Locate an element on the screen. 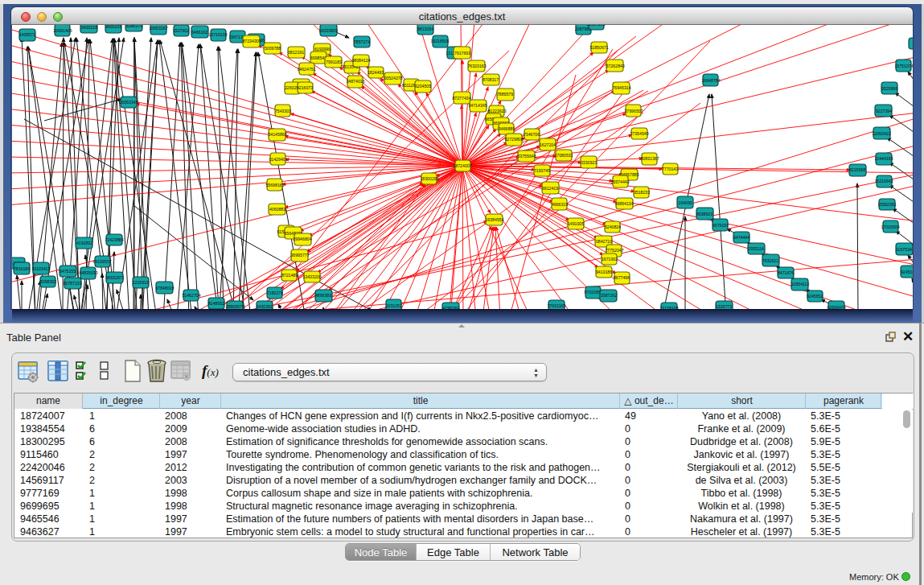 Image resolution: width=924 pixels, height=585 pixels. svg-text: 6466162 is located at coordinates (199, 32).